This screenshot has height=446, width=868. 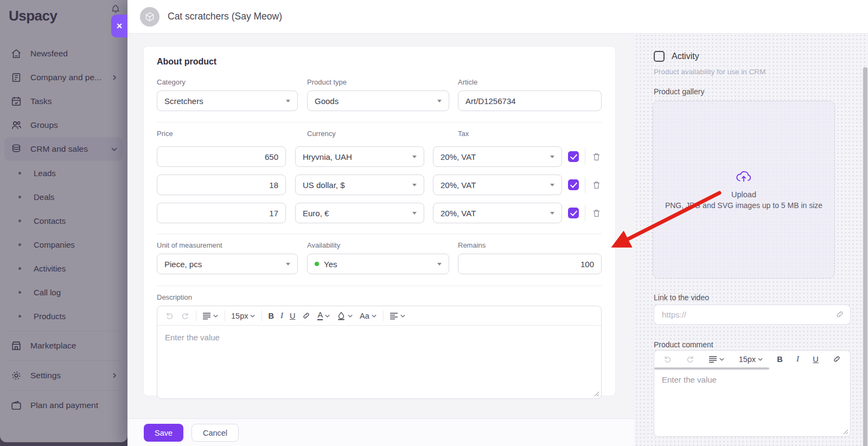 I want to click on currency-value: Hryvnia, UAH, so click(x=355, y=157).